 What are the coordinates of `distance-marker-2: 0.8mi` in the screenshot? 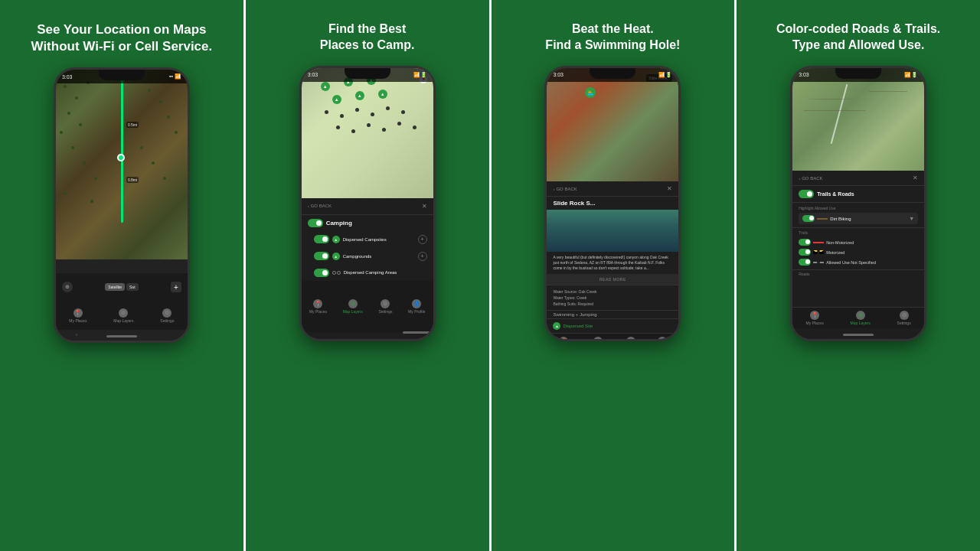 It's located at (132, 180).